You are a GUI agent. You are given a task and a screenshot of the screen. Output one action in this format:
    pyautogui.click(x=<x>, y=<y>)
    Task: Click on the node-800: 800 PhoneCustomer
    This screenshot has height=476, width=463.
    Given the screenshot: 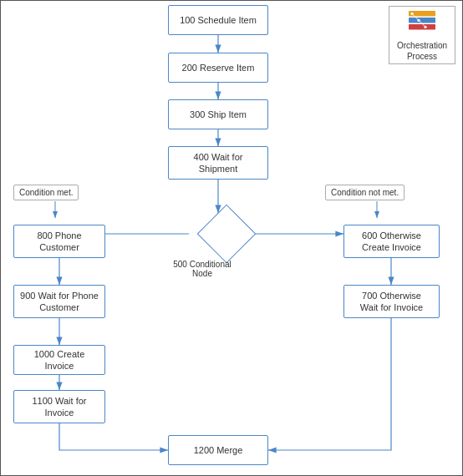 What is the action you would take?
    pyautogui.click(x=59, y=241)
    